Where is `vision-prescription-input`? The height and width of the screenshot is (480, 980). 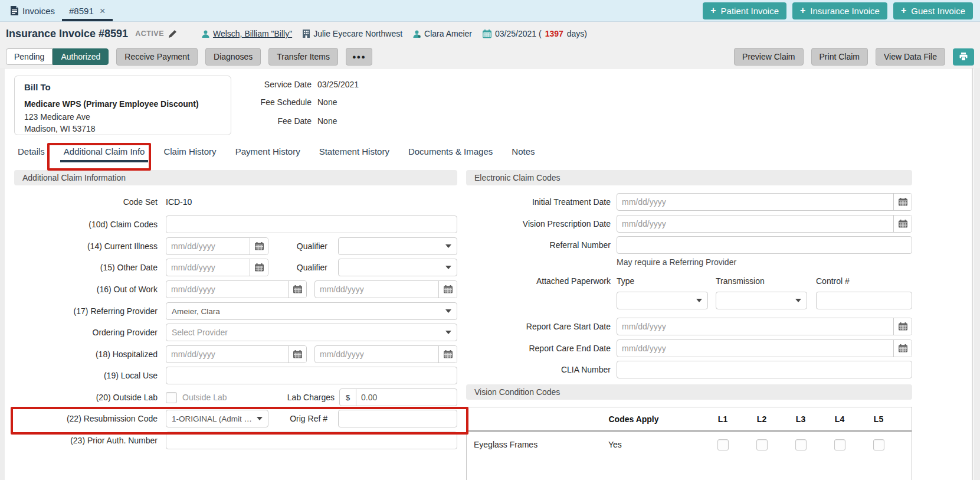
vision-prescription-input is located at coordinates (755, 224).